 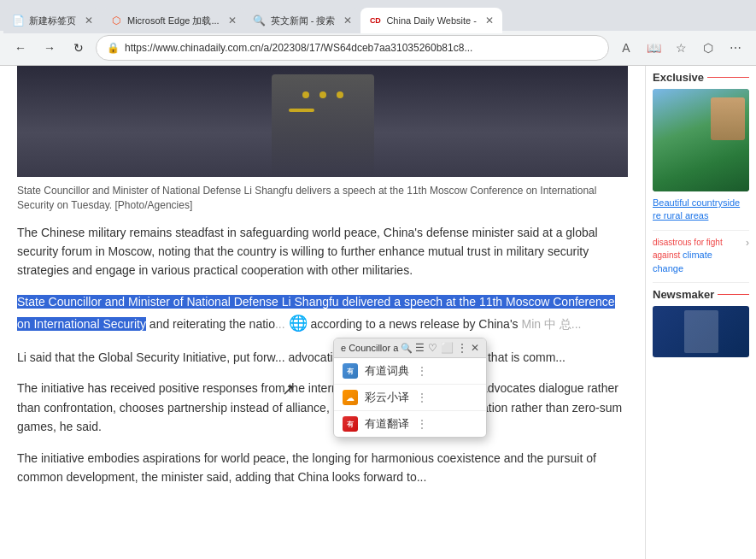 I want to click on sidebar-text-item-1: disastrous for fight against climate cha…, so click(x=700, y=256).